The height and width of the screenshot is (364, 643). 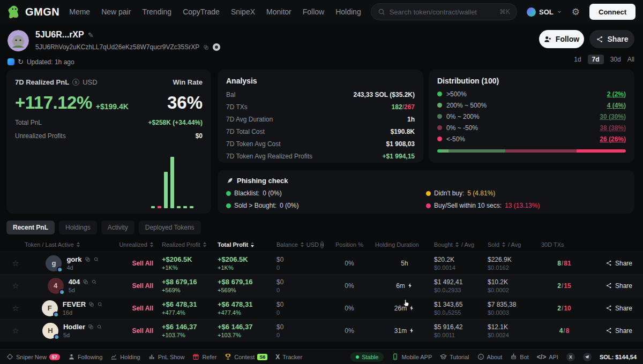 What do you see at coordinates (50, 308) in the screenshot?
I see `token-avatar: F` at bounding box center [50, 308].